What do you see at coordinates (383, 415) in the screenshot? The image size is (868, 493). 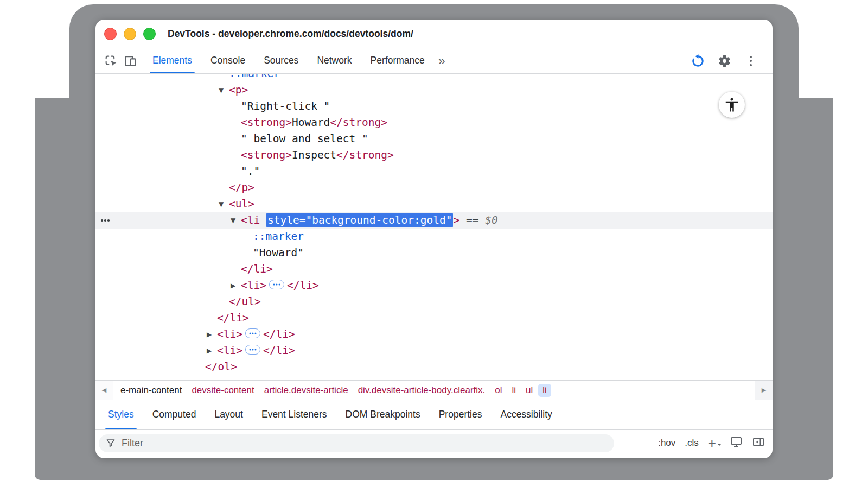 I see `tab-dom-breakpoints: DOM Breakpoints` at bounding box center [383, 415].